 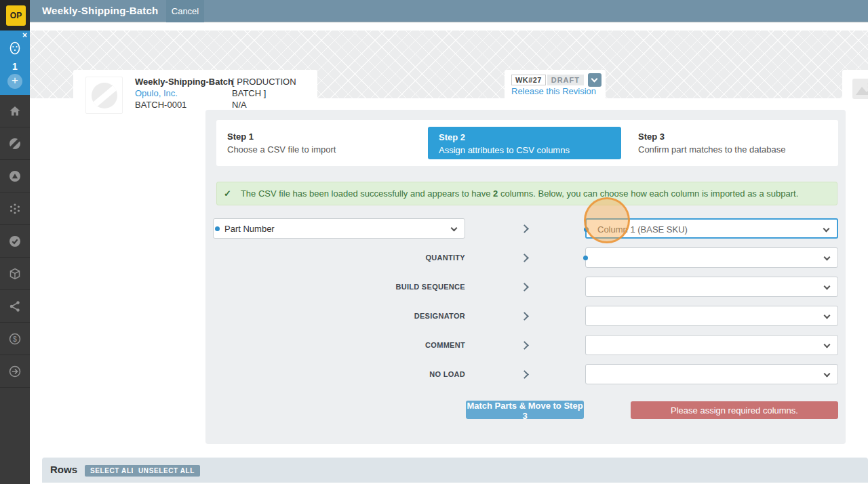 What do you see at coordinates (15, 66) in the screenshot?
I see `workspace-count: 1` at bounding box center [15, 66].